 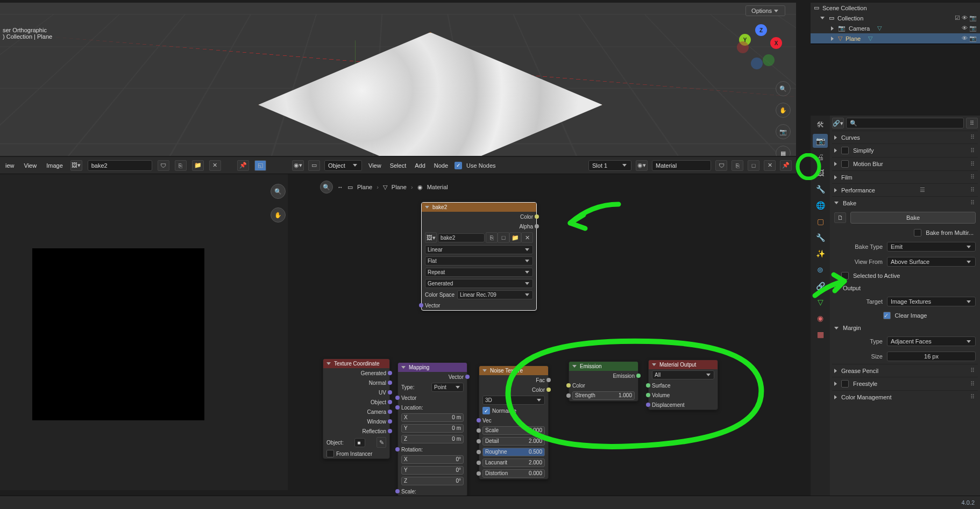 What do you see at coordinates (118, 334) in the screenshot?
I see `image-canvas` at bounding box center [118, 334].